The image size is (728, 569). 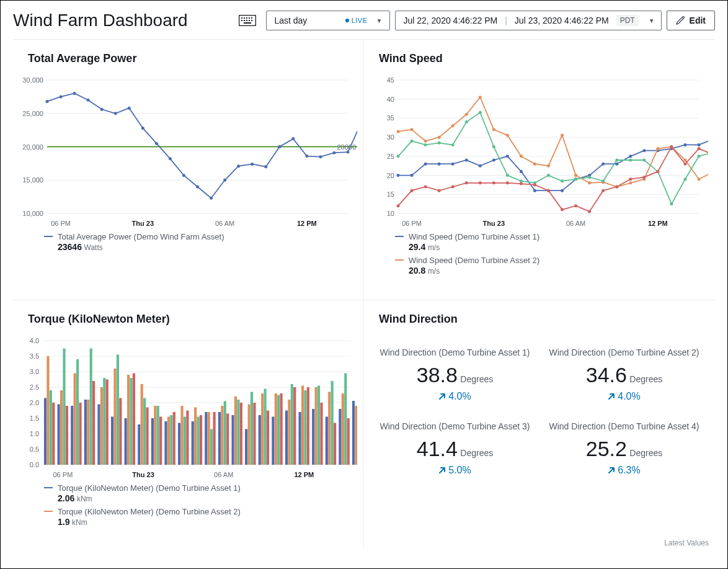 I want to click on dashboard-header: Wind Farm Dashboard Last day LIVE ▼ Jul …, so click(x=364, y=20).